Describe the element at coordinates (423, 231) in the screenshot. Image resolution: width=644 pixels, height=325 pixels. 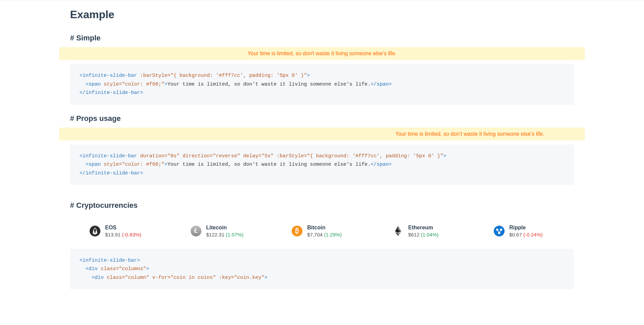
I see `coin-info: Ethereum$612 (1.04%)` at that location.